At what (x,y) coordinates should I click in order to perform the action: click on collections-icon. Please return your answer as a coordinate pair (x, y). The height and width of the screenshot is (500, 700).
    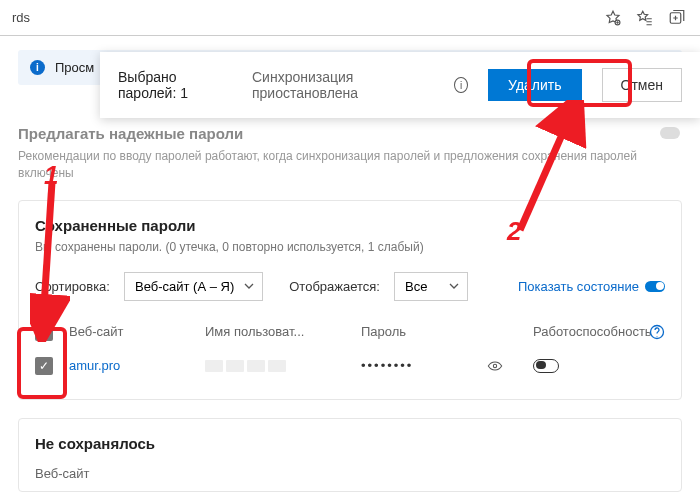
    Looking at the image, I should click on (677, 18).